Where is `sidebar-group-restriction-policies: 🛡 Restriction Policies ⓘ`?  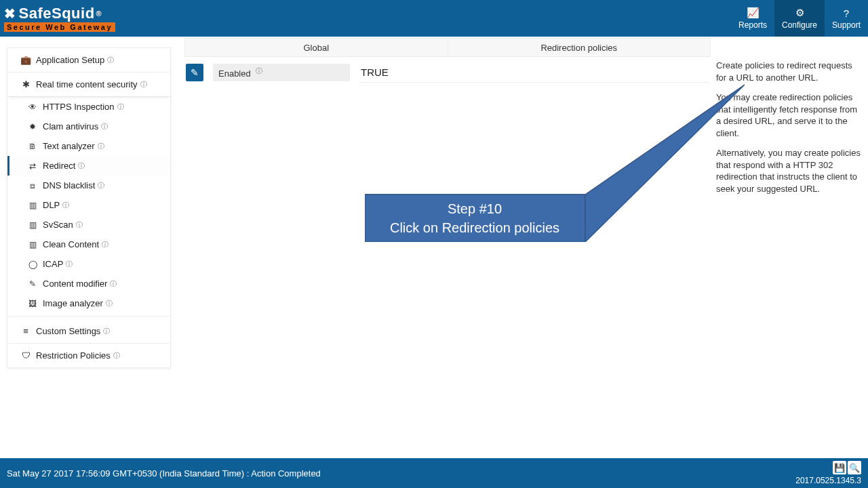
sidebar-group-restriction-policies: 🛡 Restriction Policies ⓘ is located at coordinates (89, 355).